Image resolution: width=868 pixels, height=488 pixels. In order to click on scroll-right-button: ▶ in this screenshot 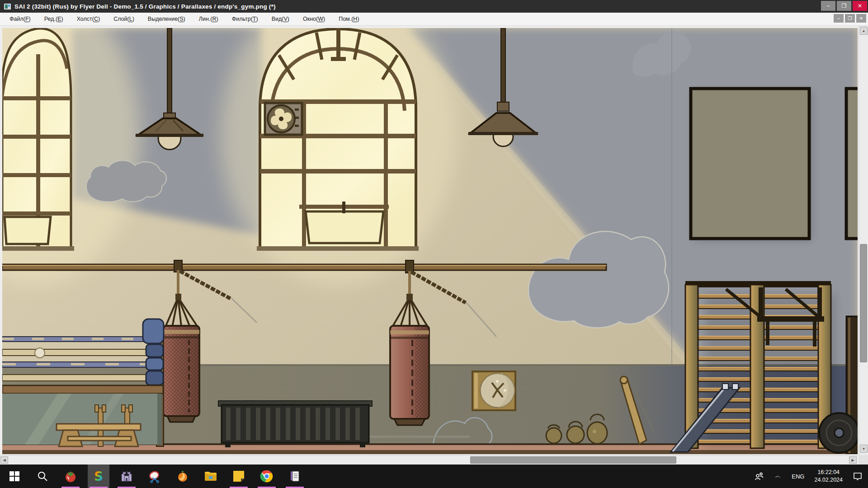, I will do `click(853, 460)`.